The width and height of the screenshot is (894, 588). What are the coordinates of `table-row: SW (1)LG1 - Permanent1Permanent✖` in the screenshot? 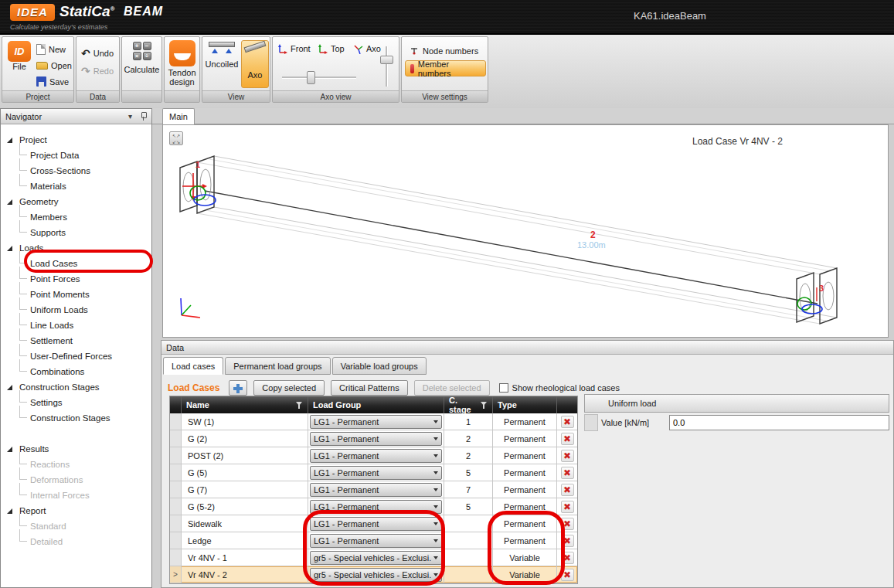 It's located at (374, 422).